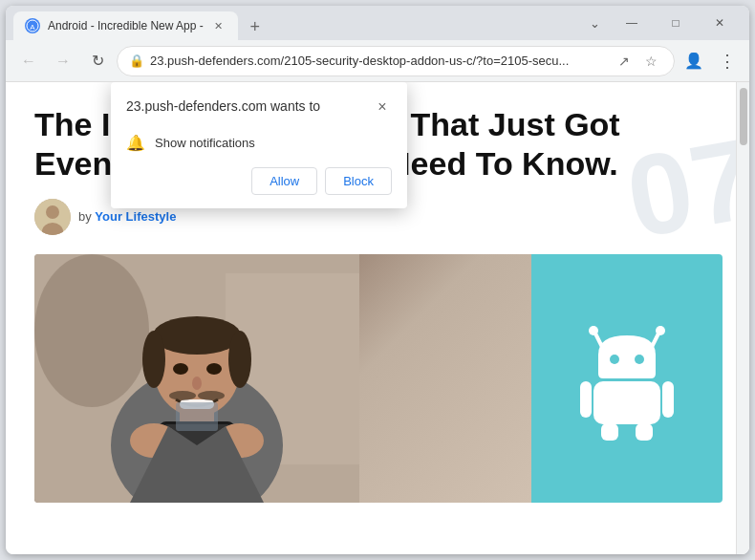 Image resolution: width=755 pixels, height=560 pixels. Describe the element at coordinates (378, 61) in the screenshot. I see `url-text: 23.push-defenders.com/2105-security-desk…` at that location.